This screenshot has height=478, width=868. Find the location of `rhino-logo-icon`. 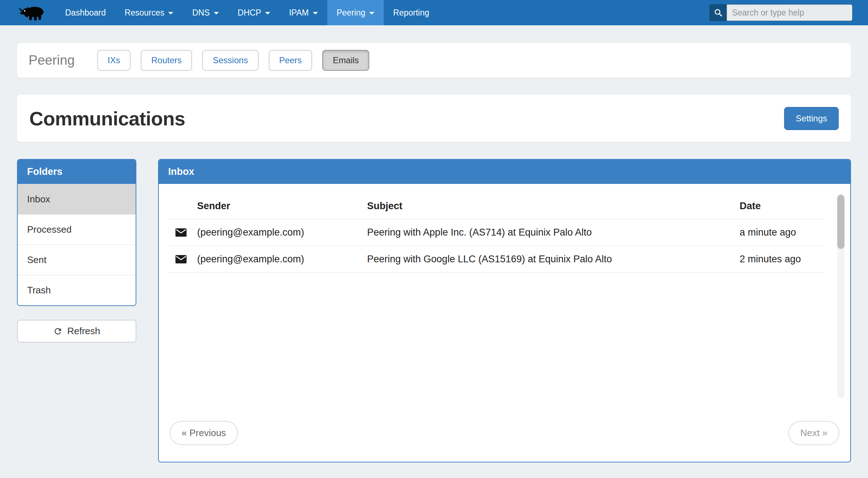

rhino-logo-icon is located at coordinates (33, 13).